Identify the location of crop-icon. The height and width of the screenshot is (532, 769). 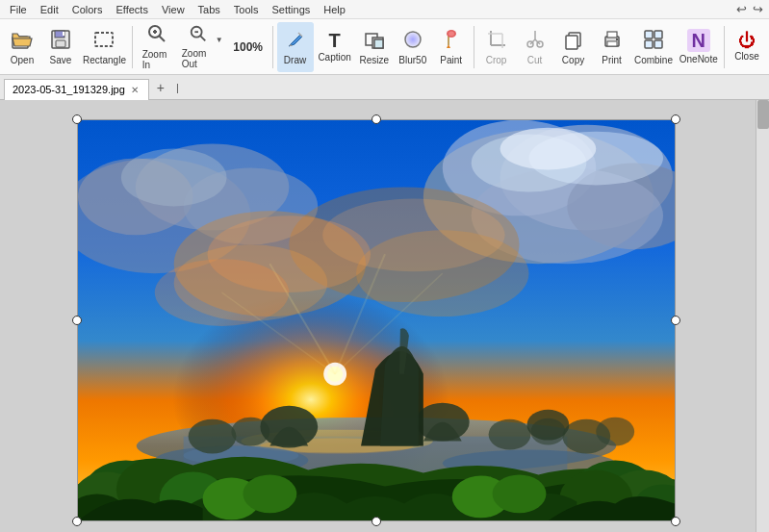
(497, 40).